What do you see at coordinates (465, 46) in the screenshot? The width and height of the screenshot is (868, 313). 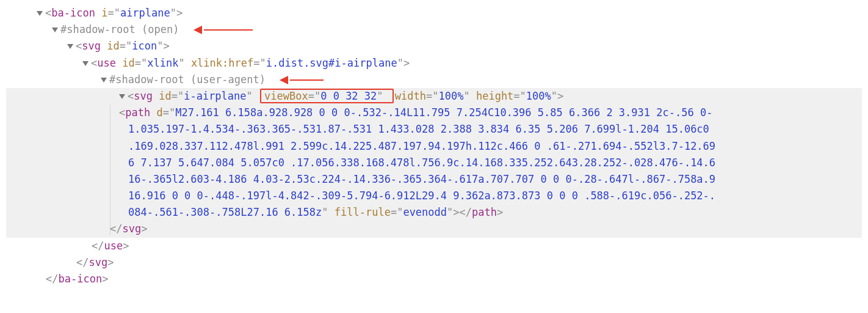 I see `tree-row-svg-icon: <svg id="icon">` at bounding box center [465, 46].